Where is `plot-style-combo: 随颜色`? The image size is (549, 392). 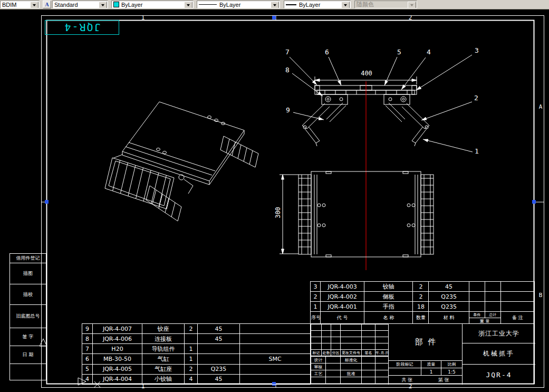 plot-style-combo: 随颜色 is located at coordinates (386, 4).